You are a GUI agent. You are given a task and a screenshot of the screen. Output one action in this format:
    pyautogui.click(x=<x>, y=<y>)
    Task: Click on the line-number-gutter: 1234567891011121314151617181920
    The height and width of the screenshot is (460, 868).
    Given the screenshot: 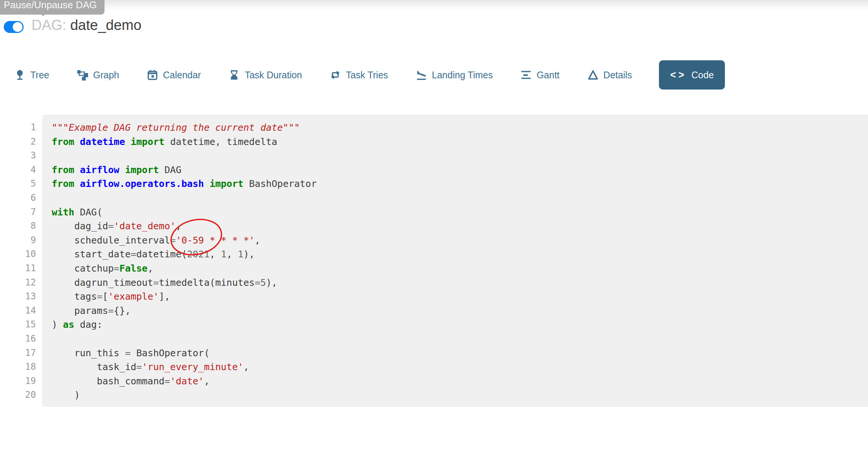 What is the action you would take?
    pyautogui.click(x=21, y=261)
    